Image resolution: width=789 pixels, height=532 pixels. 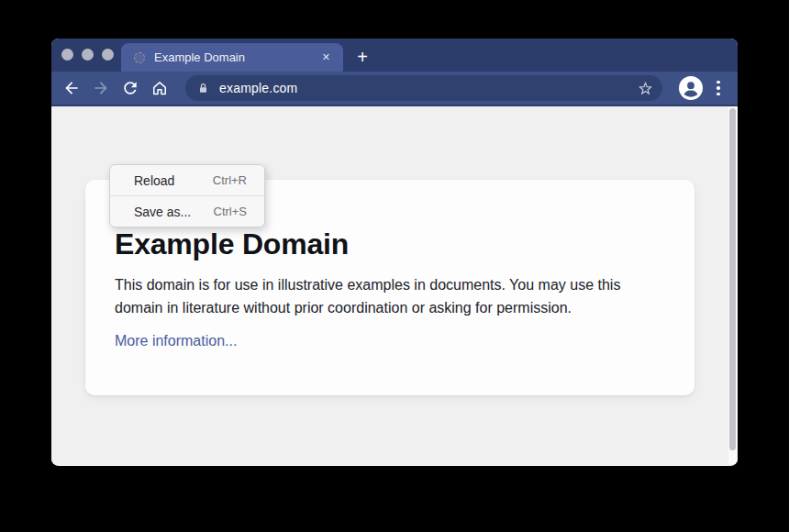 What do you see at coordinates (732, 279) in the screenshot?
I see `scrollbar-thumb` at bounding box center [732, 279].